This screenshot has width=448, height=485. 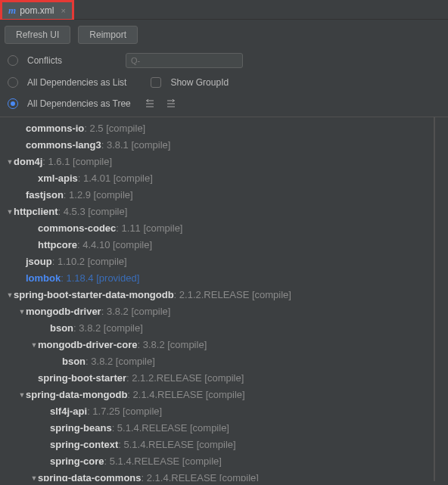 I want to click on action-bar: Refresh UI Reimport, so click(x=224, y=34).